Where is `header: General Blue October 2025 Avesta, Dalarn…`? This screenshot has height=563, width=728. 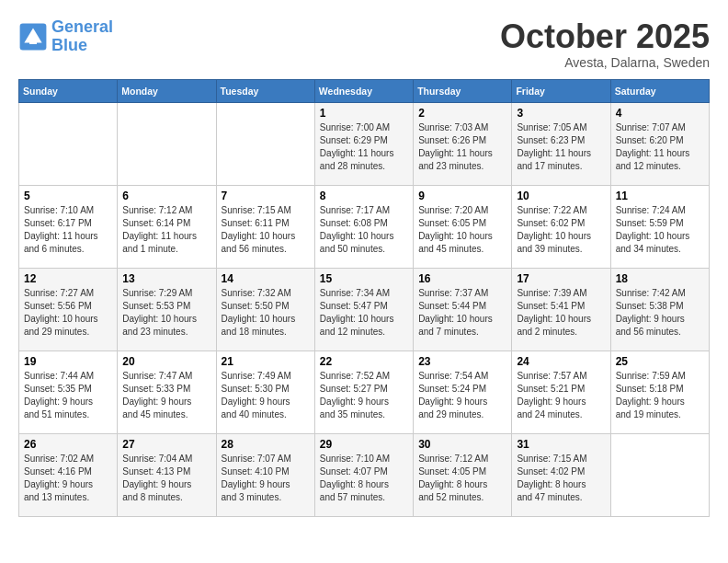
header: General Blue October 2025 Avesta, Dalarn… is located at coordinates (364, 44).